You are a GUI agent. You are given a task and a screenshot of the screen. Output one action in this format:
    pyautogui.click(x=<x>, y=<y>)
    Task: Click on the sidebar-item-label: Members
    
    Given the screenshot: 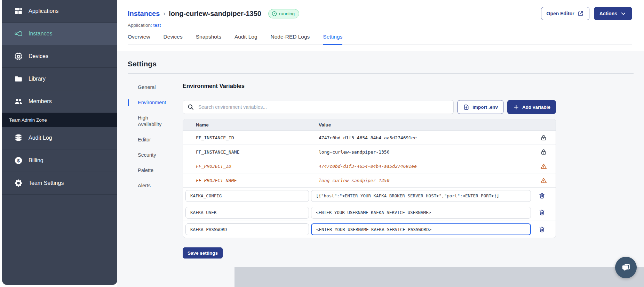 What is the action you would take?
    pyautogui.click(x=40, y=101)
    